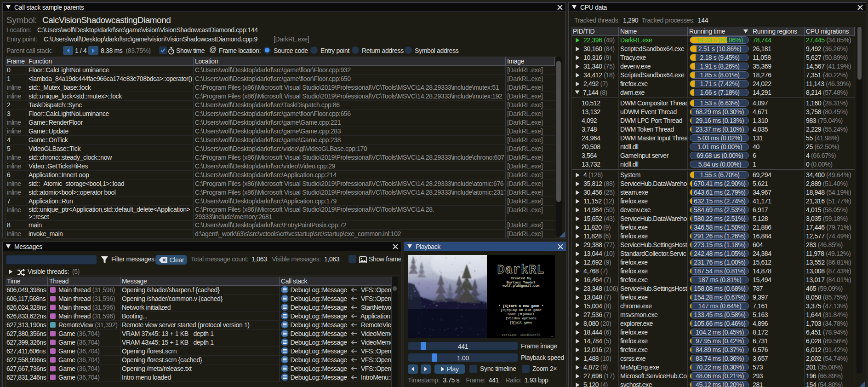 Image resolution: width=868 pixels, height=387 pixels. I want to click on svg-text: Game [M]anual, so click(521, 314).